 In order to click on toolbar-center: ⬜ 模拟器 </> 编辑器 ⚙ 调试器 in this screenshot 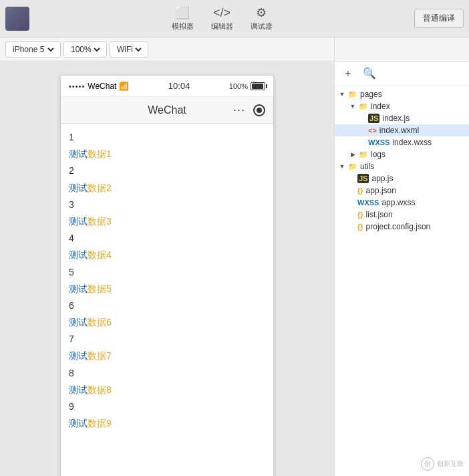, I will do `click(222, 19)`.